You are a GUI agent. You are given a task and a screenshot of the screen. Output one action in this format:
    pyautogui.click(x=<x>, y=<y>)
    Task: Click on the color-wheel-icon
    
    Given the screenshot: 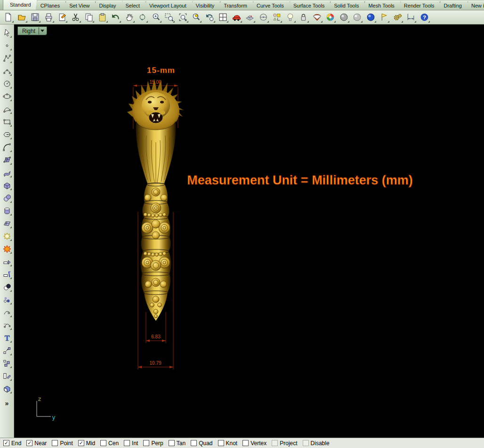 What is the action you would take?
    pyautogui.click(x=331, y=17)
    